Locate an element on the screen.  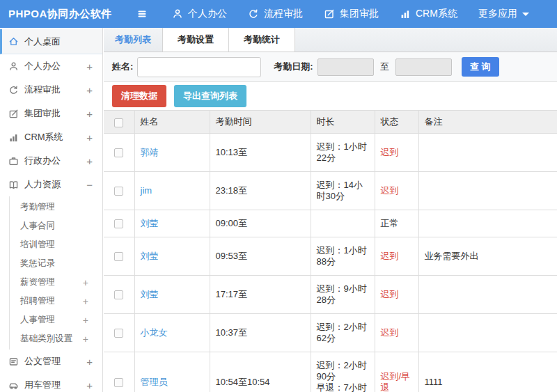
export-list-button: 导出查询列表 is located at coordinates (210, 96).